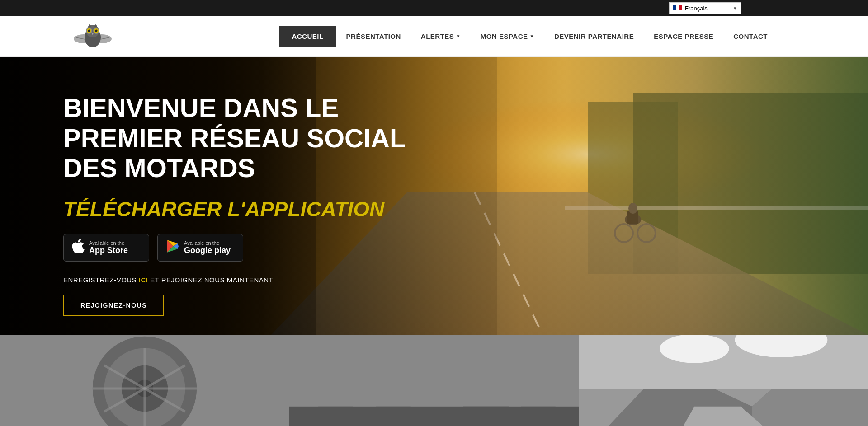 The width and height of the screenshot is (868, 426). What do you see at coordinates (594, 36) in the screenshot?
I see `nav-item-devenir-partenaire: DEVENIR PARTENAIRE` at bounding box center [594, 36].